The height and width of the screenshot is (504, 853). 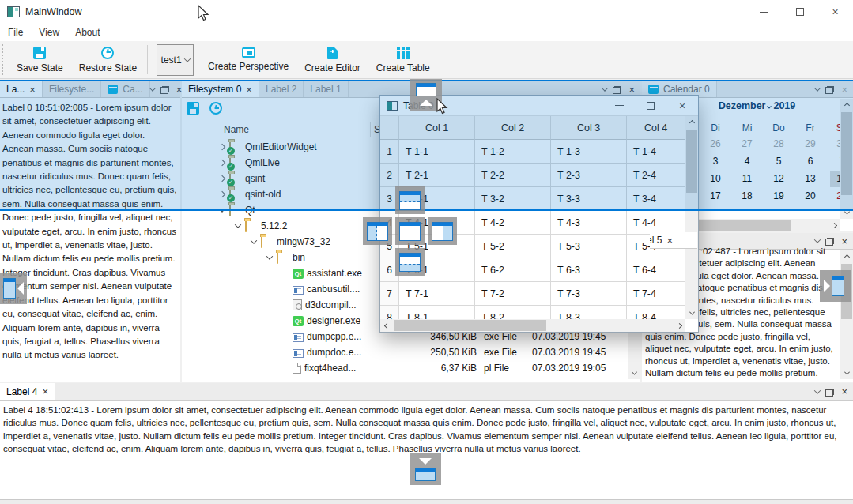 I want to click on tree-item-label: designer.exe, so click(x=334, y=321).